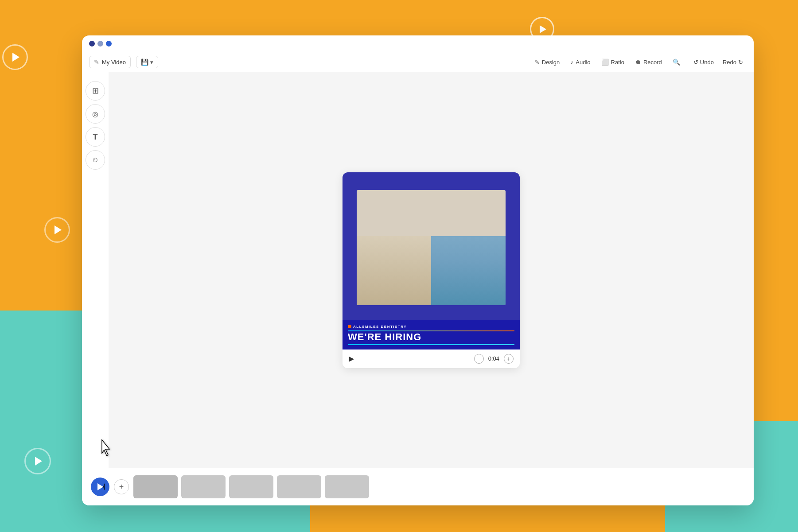  I want to click on timeline-clips, so click(439, 487).